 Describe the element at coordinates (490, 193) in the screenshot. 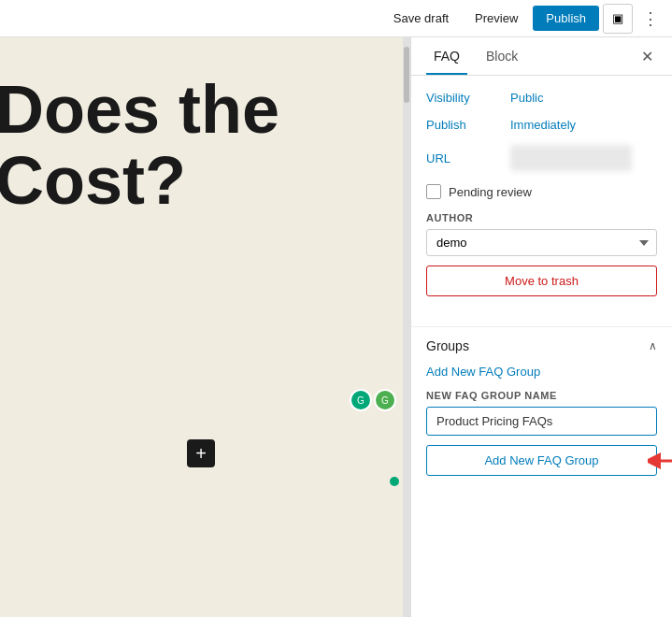

I see `pending-review-label: Pending review` at that location.